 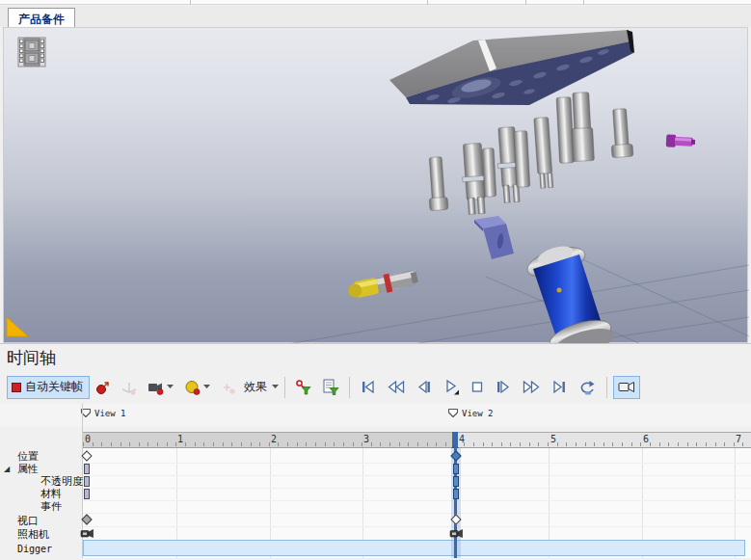 What do you see at coordinates (457, 534) in the screenshot?
I see `keyframe-camera-t4` at bounding box center [457, 534].